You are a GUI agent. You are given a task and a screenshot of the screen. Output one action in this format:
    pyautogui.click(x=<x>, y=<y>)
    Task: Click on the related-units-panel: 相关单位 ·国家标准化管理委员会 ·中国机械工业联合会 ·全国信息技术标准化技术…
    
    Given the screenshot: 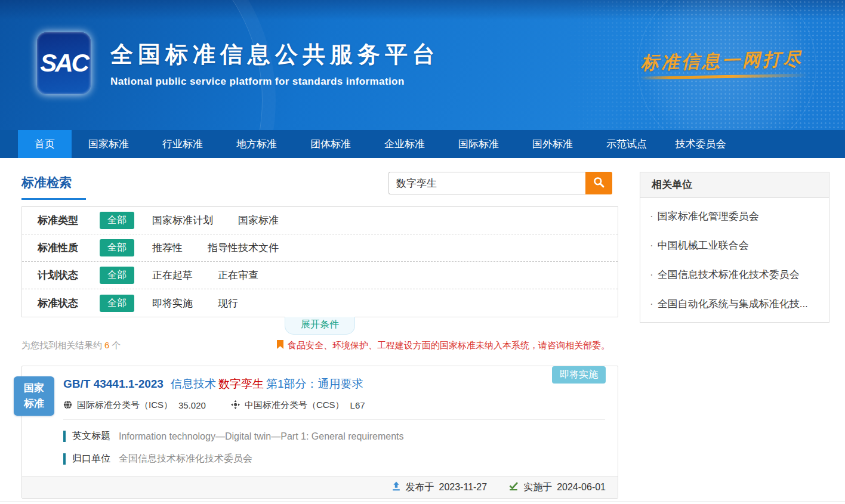 What is the action you would take?
    pyautogui.click(x=735, y=247)
    